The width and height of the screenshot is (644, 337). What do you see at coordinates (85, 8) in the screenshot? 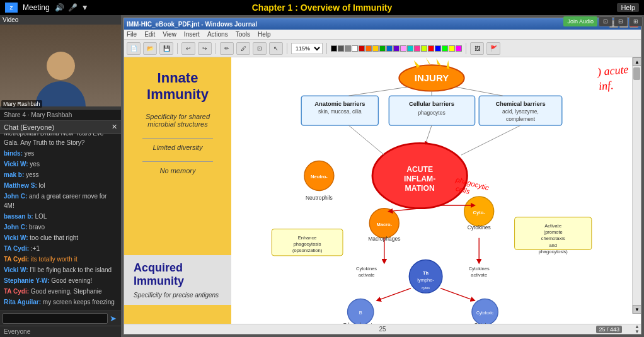
I see `chevron-down-icon: ▼` at bounding box center [85, 8].